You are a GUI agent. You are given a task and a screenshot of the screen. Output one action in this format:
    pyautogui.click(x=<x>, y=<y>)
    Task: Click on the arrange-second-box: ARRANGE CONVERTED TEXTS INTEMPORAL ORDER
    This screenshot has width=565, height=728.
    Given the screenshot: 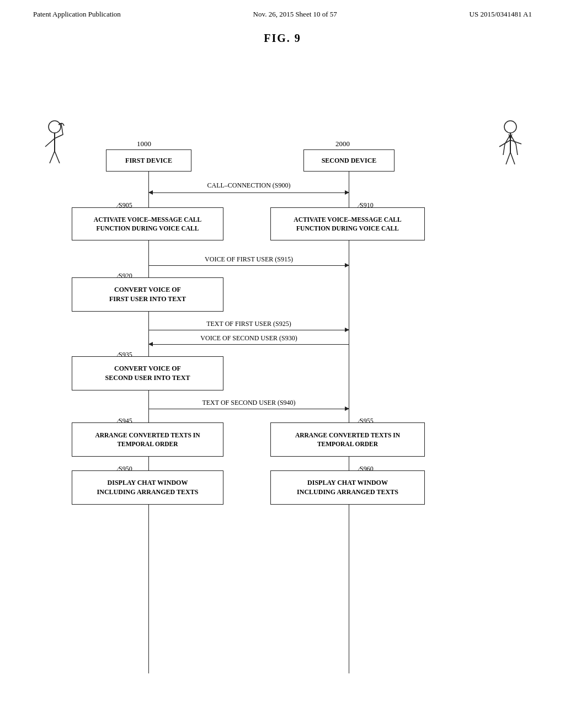 What is the action you would take?
    pyautogui.click(x=348, y=440)
    